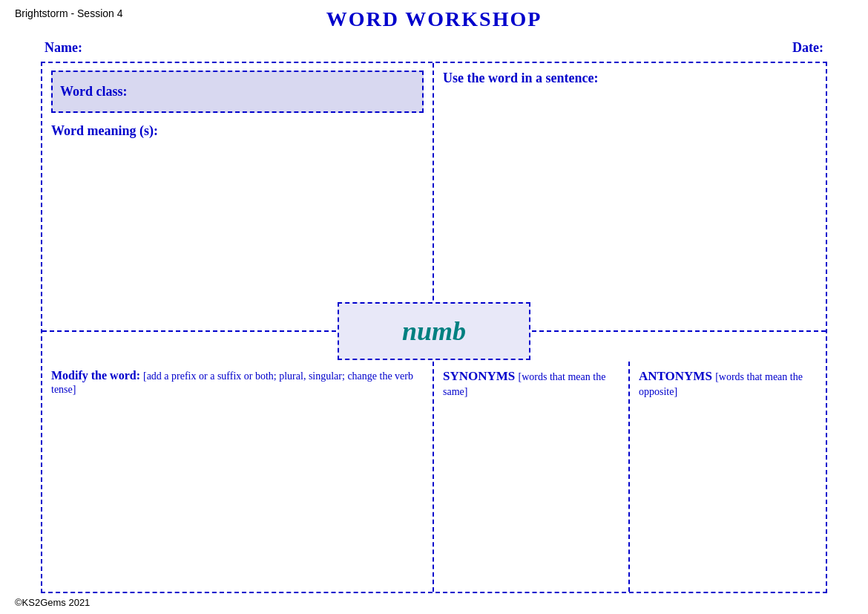 Image resolution: width=868 pixels, height=614 pixels. I want to click on modify-label-bold: Modify the word:, so click(96, 376).